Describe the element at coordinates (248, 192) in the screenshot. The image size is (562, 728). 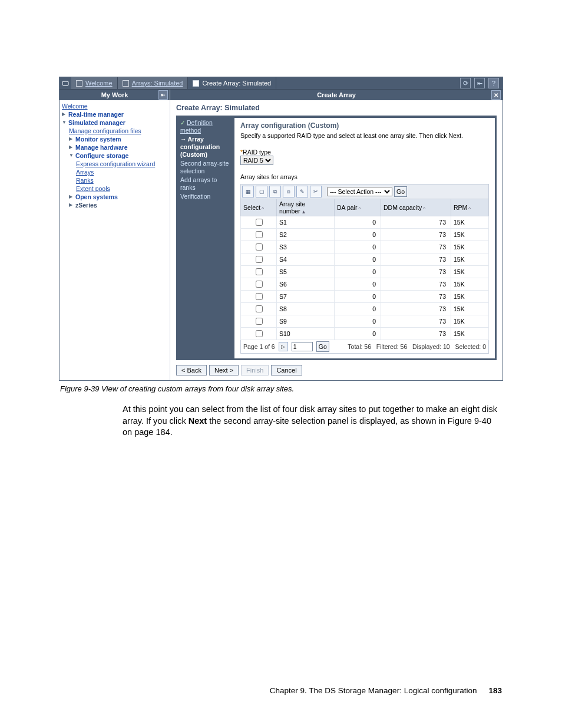
I see `select-all-icon: ▦` at that location.